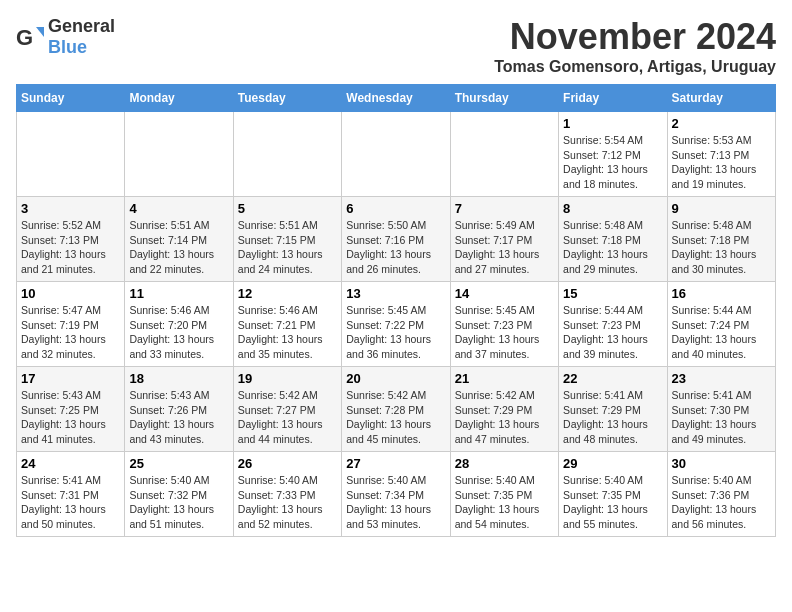  I want to click on day-number: 18, so click(178, 378).